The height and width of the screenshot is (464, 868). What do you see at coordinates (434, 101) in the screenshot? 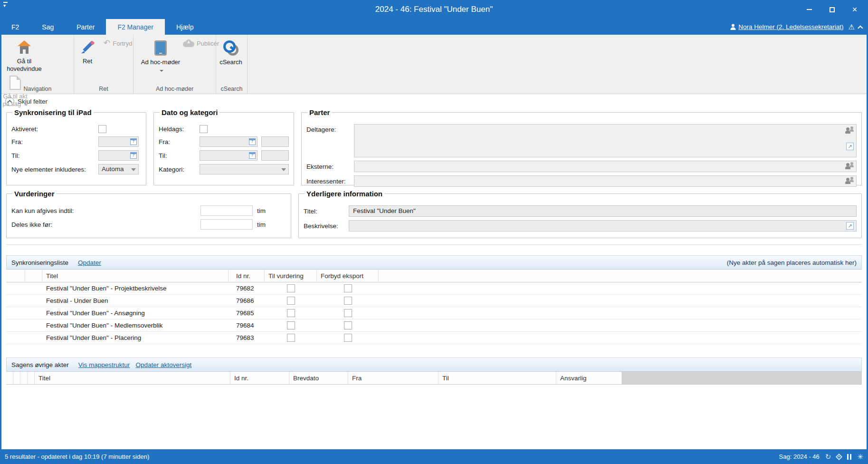
I see `hide-fields-toggle: Skjul felter` at bounding box center [434, 101].